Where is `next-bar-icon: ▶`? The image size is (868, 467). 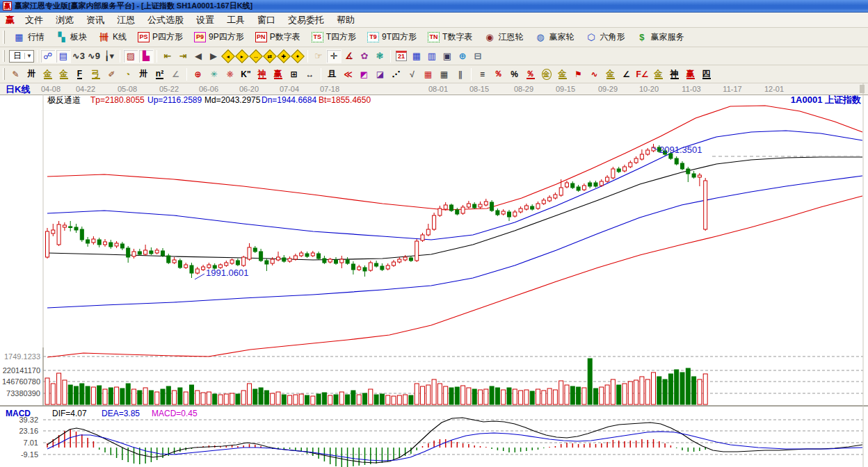 next-bar-icon: ▶ is located at coordinates (214, 56).